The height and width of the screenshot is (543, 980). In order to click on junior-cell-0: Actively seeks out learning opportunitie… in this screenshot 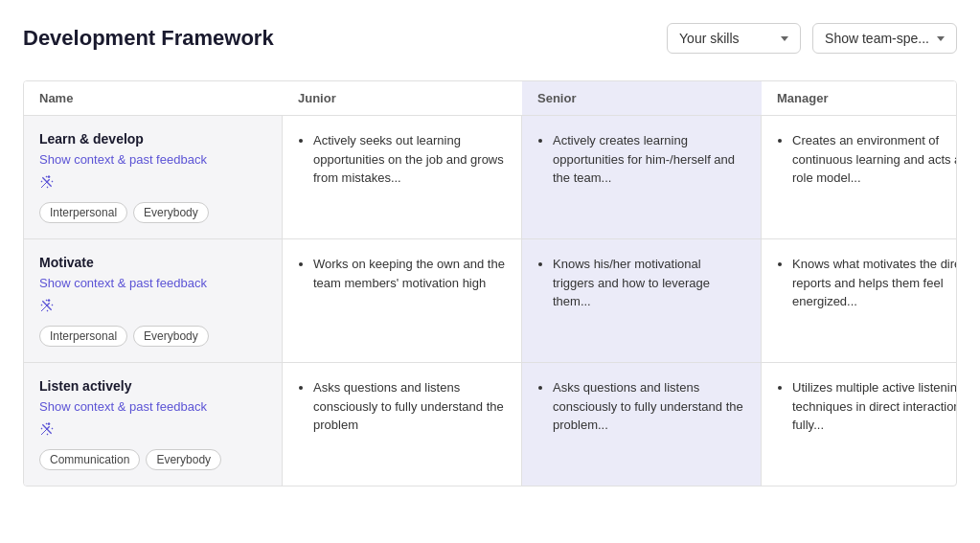, I will do `click(402, 177)`.